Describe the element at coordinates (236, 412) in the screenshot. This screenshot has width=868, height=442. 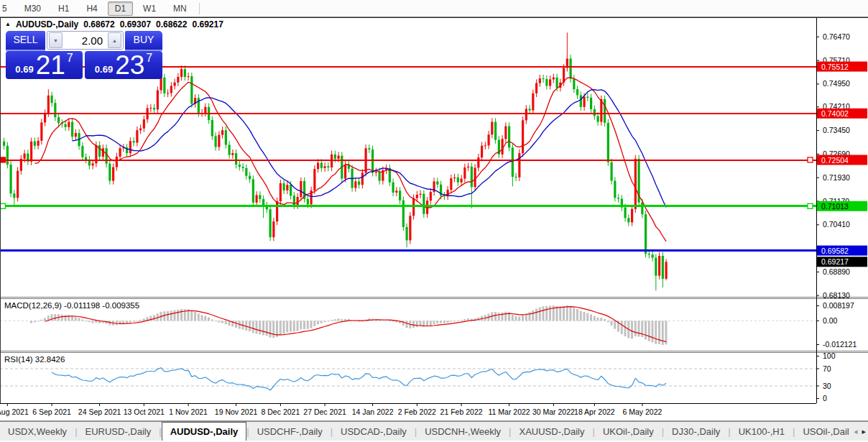
I see `date-label: 19 Nov 2021` at that location.